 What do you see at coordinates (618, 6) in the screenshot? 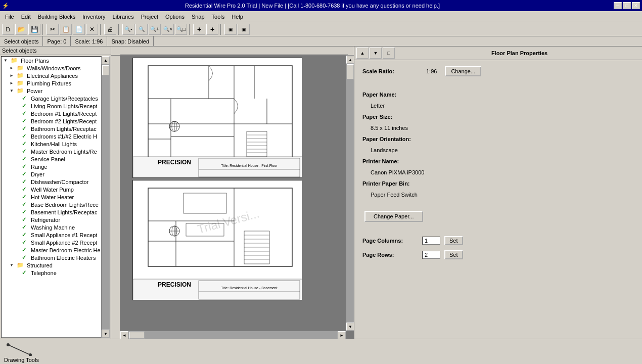
I see `minimize-button: ─` at bounding box center [618, 6].